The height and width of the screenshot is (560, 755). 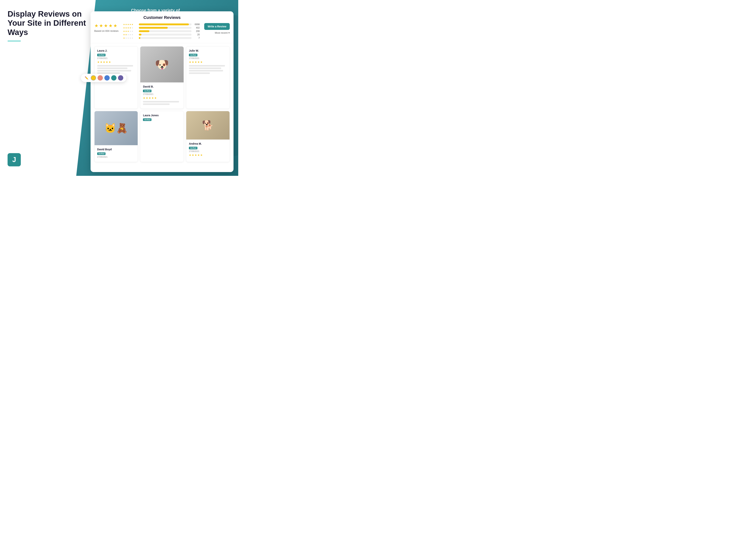 I want to click on review-date-julie: 27/09/2021, so click(x=208, y=58).